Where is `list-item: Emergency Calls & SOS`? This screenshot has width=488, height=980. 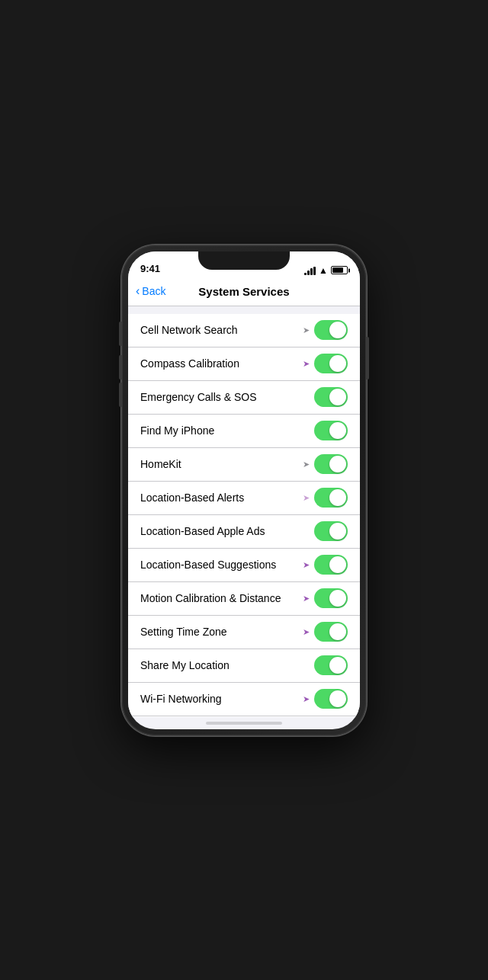
list-item: Emergency Calls & SOS is located at coordinates (244, 398).